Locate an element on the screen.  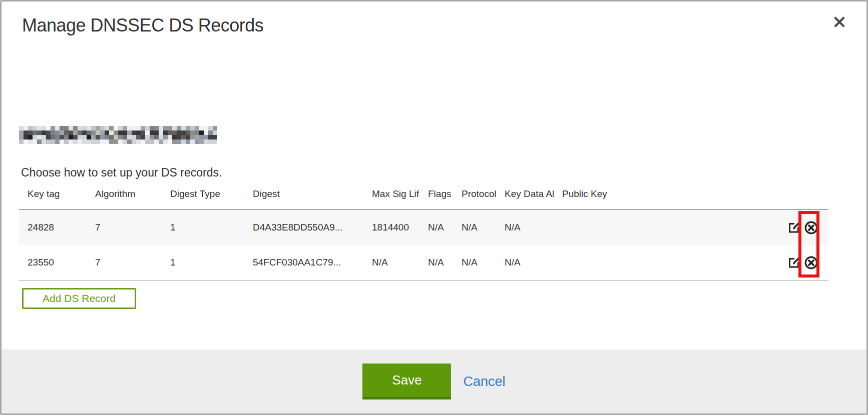
table-header: Key tag Algorithm Digest Type Digest Max… is located at coordinates (423, 194).